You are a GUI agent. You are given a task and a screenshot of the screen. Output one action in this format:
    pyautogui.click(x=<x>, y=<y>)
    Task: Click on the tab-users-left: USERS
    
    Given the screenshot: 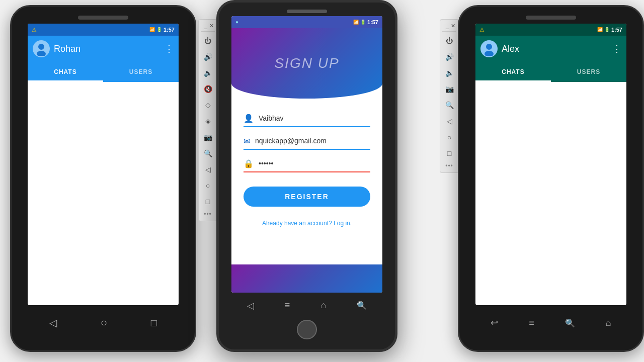 What is the action you would take?
    pyautogui.click(x=141, y=72)
    